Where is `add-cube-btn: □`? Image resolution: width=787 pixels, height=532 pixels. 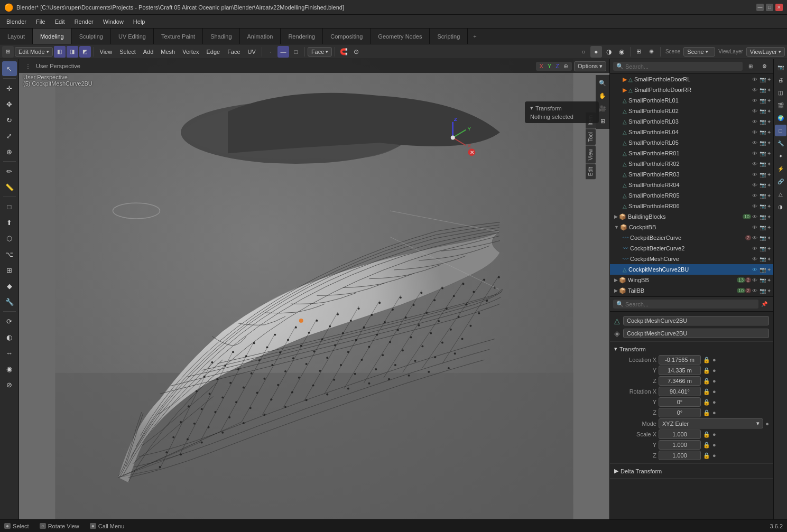
add-cube-btn: □ is located at coordinates (10, 207).